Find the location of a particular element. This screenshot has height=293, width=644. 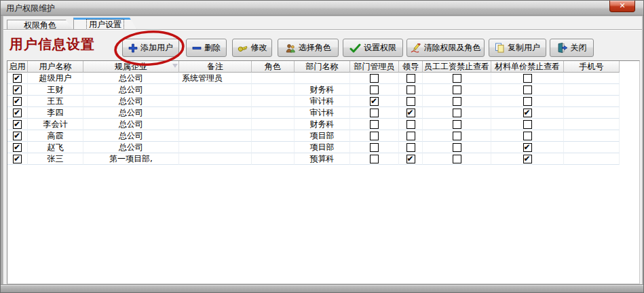

cell-name: 王五 is located at coordinates (56, 102).